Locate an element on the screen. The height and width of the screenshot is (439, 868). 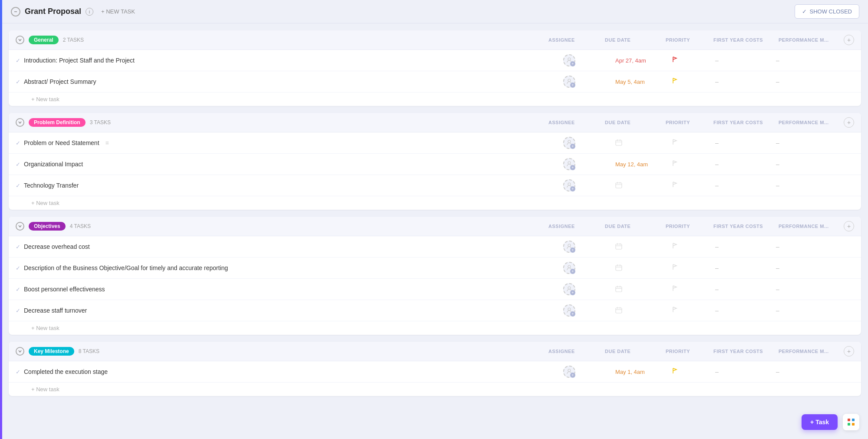
due-date-cell: May 1, 4am is located at coordinates (644, 372).